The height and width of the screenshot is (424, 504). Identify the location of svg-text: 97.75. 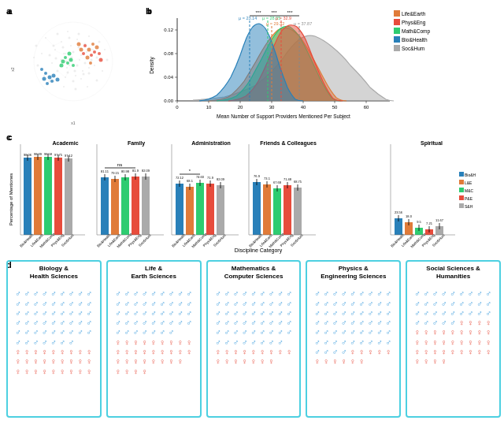
(58, 154).